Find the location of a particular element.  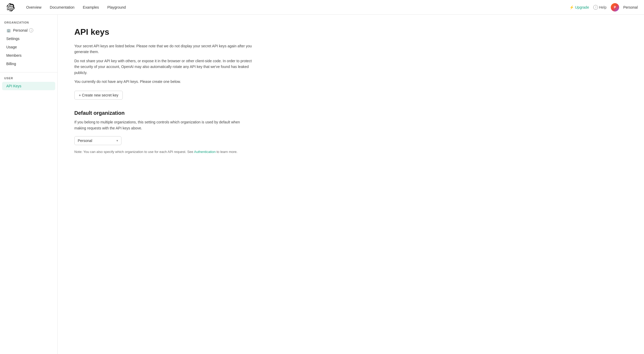

lightning-icon: ⚡ is located at coordinates (572, 7).